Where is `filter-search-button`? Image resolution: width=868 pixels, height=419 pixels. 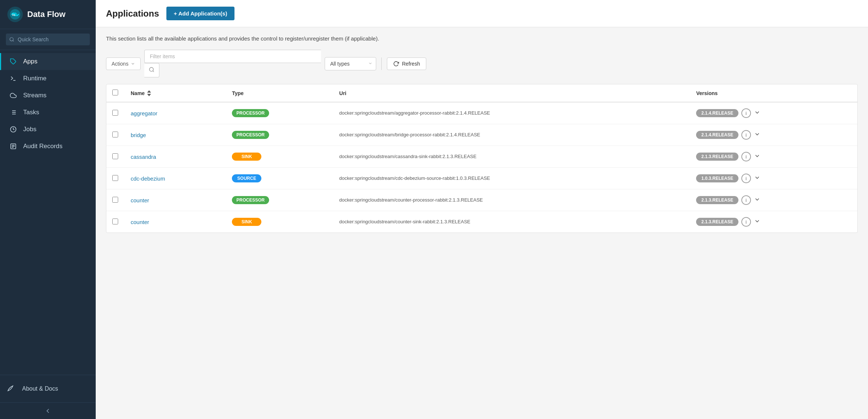 filter-search-button is located at coordinates (152, 70).